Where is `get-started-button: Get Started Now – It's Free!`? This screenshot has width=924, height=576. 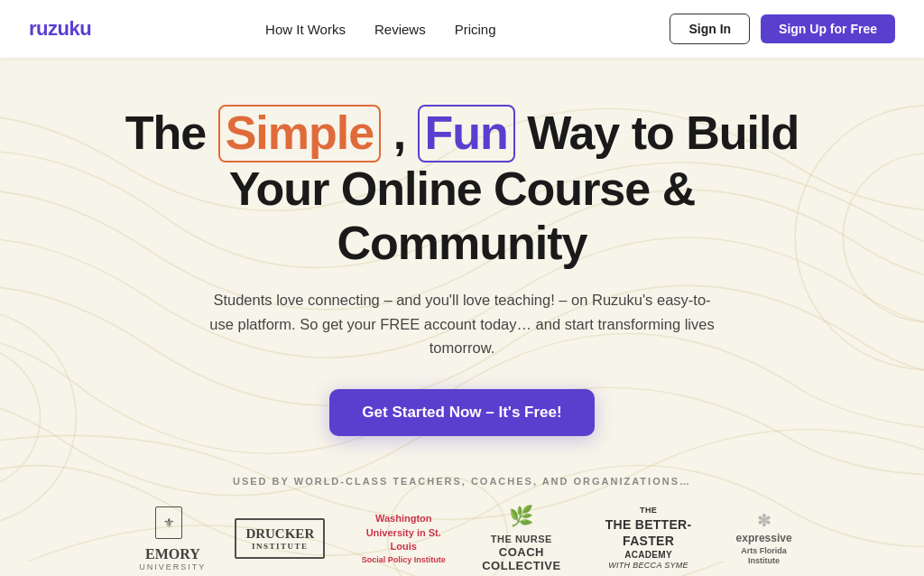
get-started-button: Get Started Now – It's Free! is located at coordinates (462, 413).